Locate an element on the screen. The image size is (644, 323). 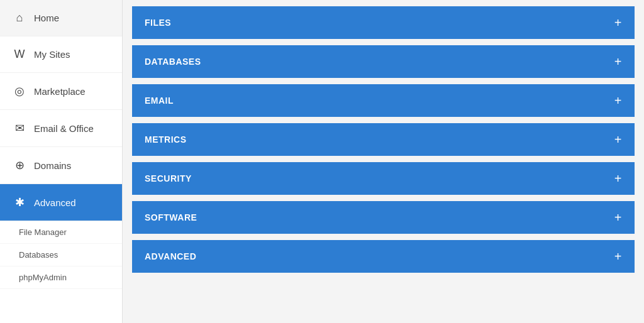
sidebar-item-email-office: ✉ Email & Office is located at coordinates (61, 128).